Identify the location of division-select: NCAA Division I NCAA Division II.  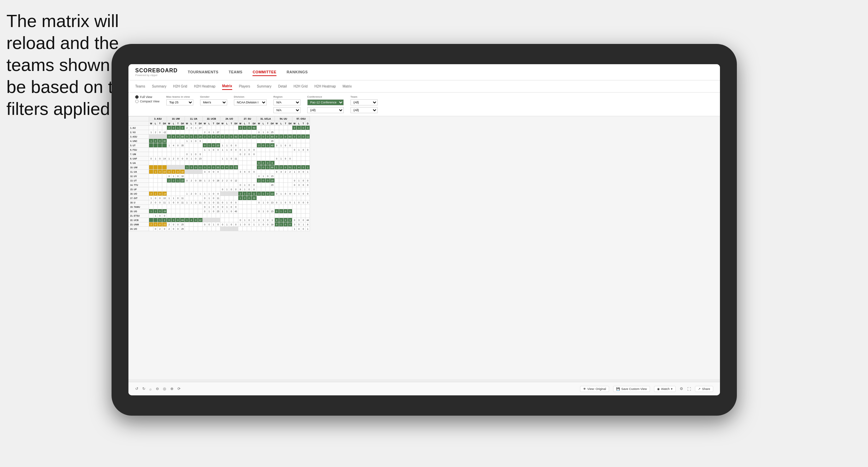
(250, 102).